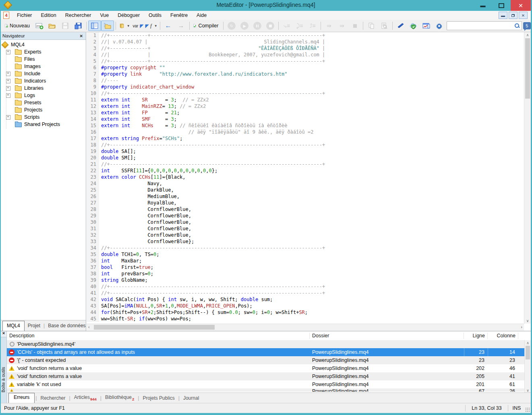  Describe the element at coordinates (85, 398) in the screenshot. I see `tab-articles: Articles944` at that location.